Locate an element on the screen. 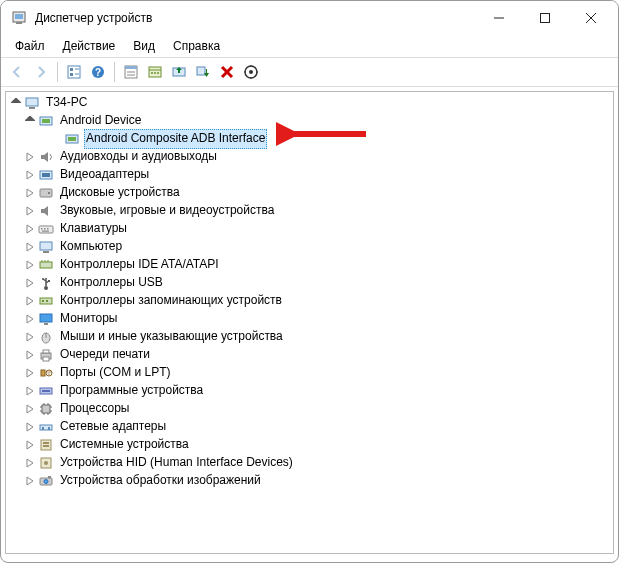  menu-help: Справка is located at coordinates (196, 46).